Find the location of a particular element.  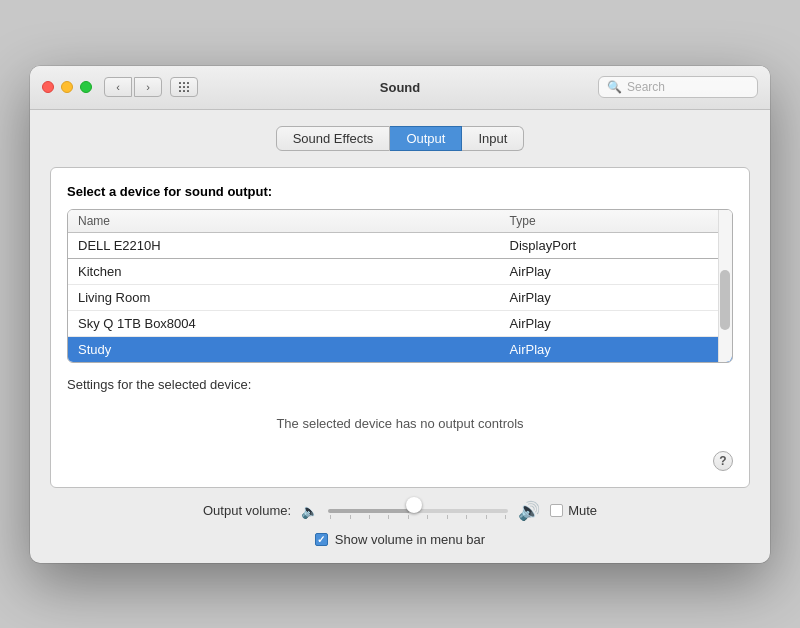

menubar-row: ✓ Show volume in menu bar is located at coordinates (400, 540).